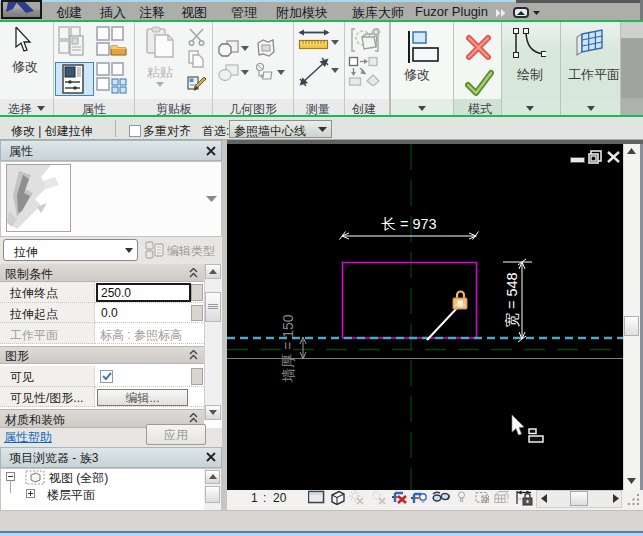 The height and width of the screenshot is (536, 643). What do you see at coordinates (288, 348) in the screenshot?
I see `svg-text: 墙厚 = 150` at bounding box center [288, 348].